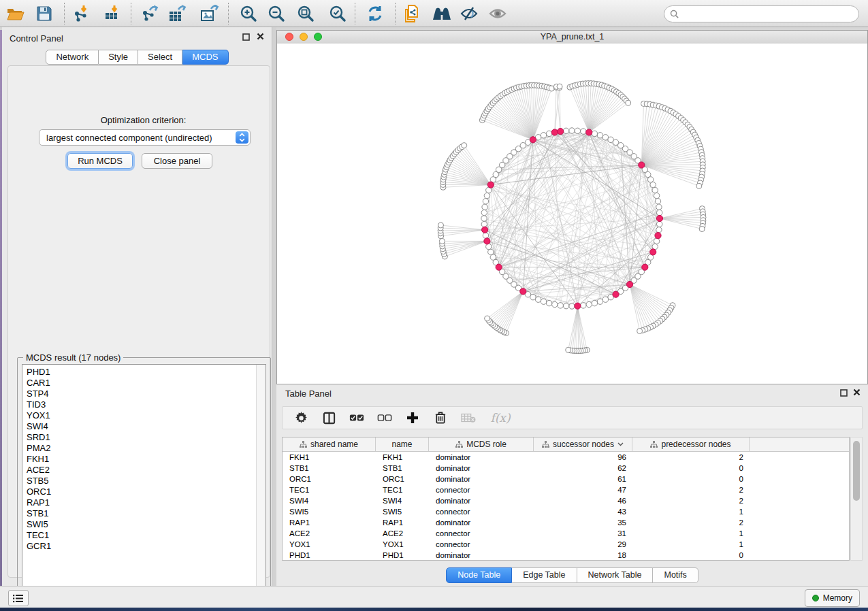 Image resolution: width=868 pixels, height=611 pixels. Describe the element at coordinates (146, 503) in the screenshot. I see `mcds-result-item: RAP1` at that location.